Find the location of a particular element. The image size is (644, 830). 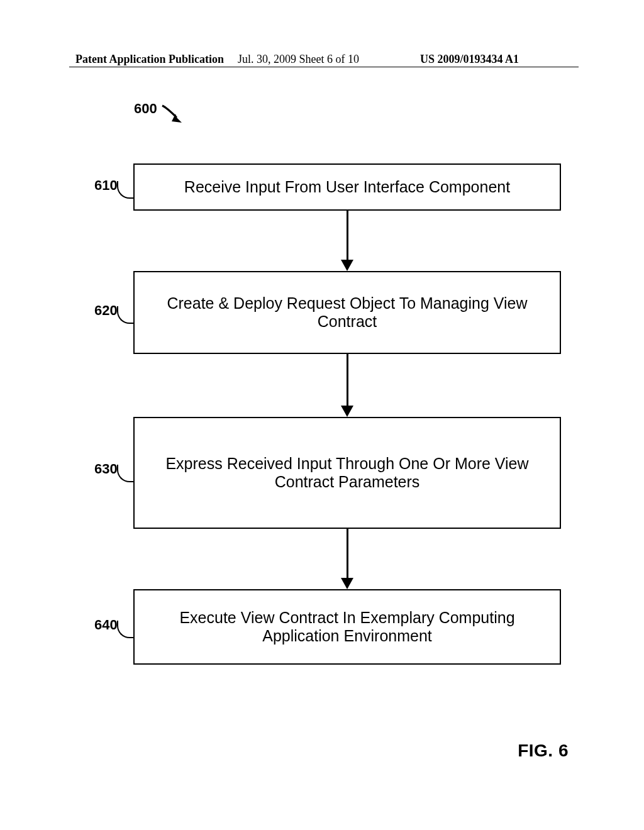

diagram-pointer-arrow-icon is located at coordinates (175, 118).